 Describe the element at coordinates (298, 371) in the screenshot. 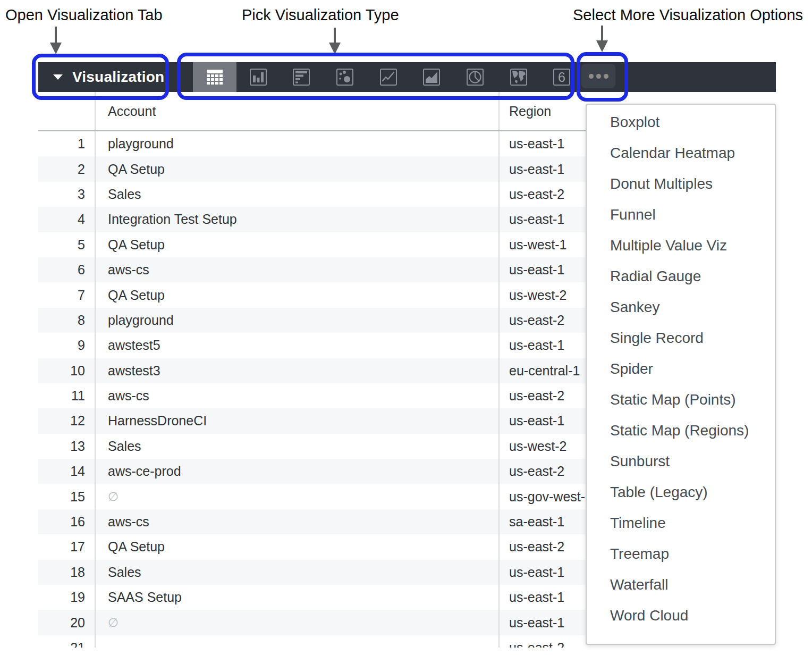

I see `account-cell: awstest3` at that location.